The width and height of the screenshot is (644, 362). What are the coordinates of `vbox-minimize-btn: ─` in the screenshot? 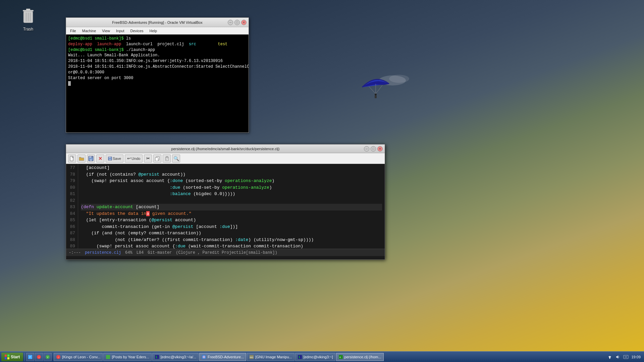 It's located at (230, 22).